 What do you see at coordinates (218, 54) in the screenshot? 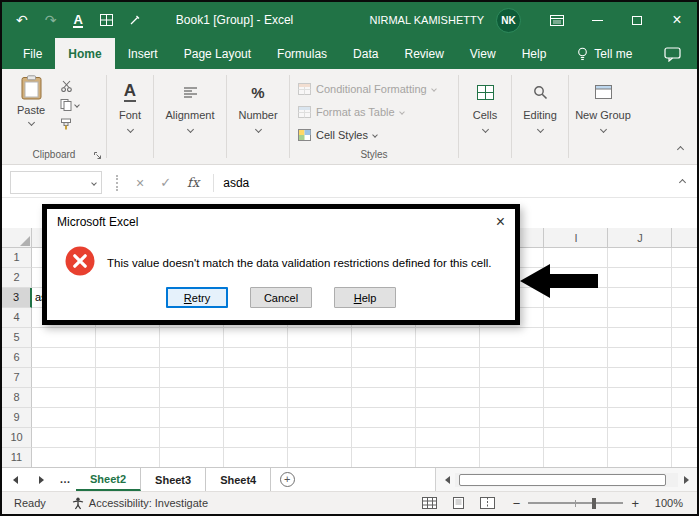
I see `tab-page-layout: Page Layout` at bounding box center [218, 54].